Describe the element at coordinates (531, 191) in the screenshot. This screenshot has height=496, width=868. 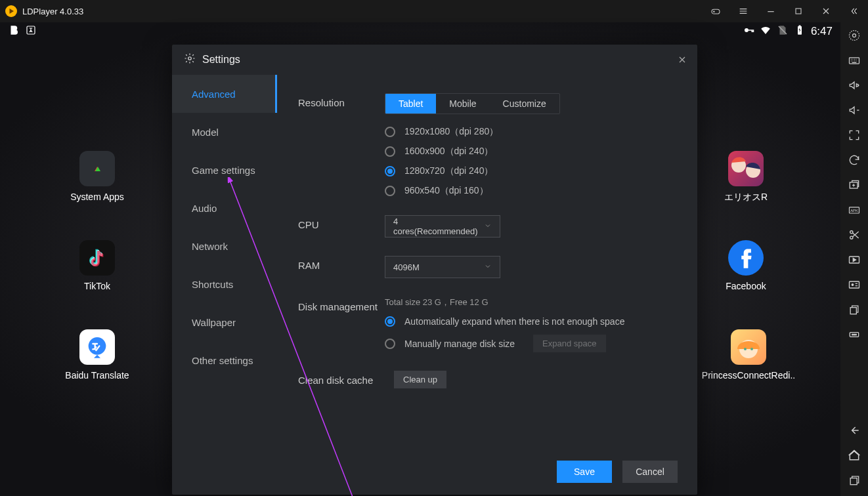
I see `resolution-960x540: 960x540（dpi 160）` at that location.